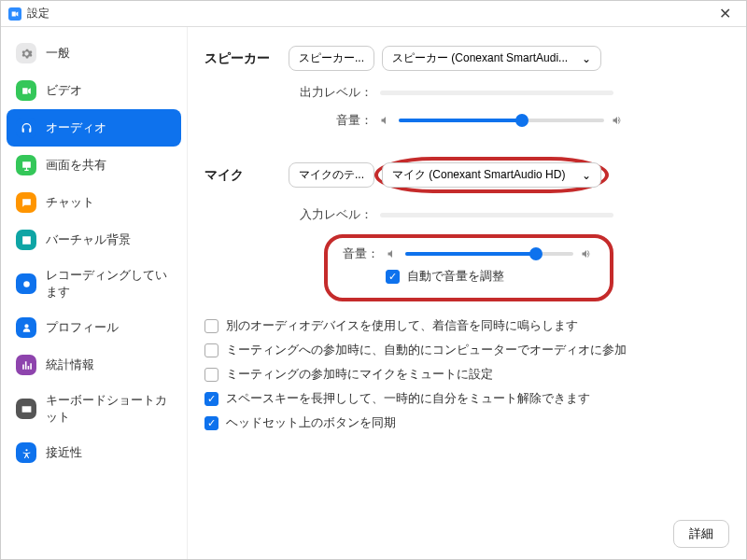 The height and width of the screenshot is (560, 747). I want to click on auto-adjust-volume-label: 自動で音量を調整, so click(456, 276).